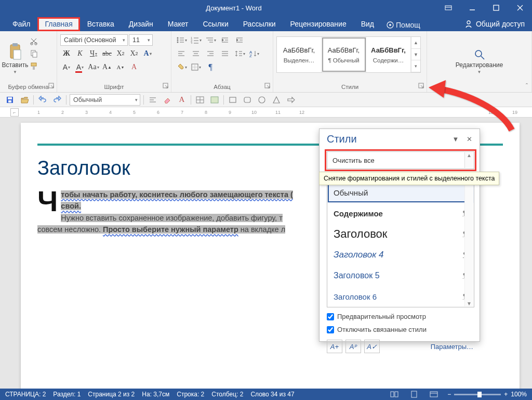 The width and height of the screenshot is (532, 400). Describe the element at coordinates (349, 55) in the screenshot. I see `styles-gallery: АаБбВвГг, Выделен… АаБбВвГг, ¶ Обычный А…` at that location.